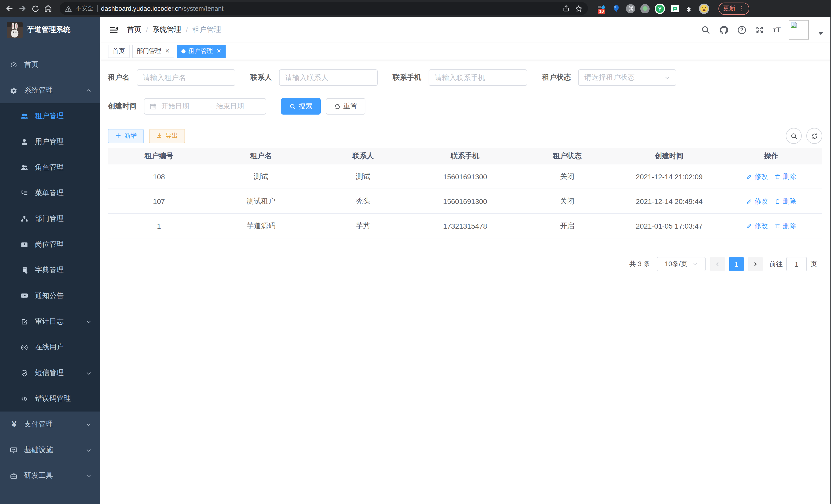 The width and height of the screenshot is (831, 504). I want to click on sidebar-item-label: 字典管理, so click(49, 270).